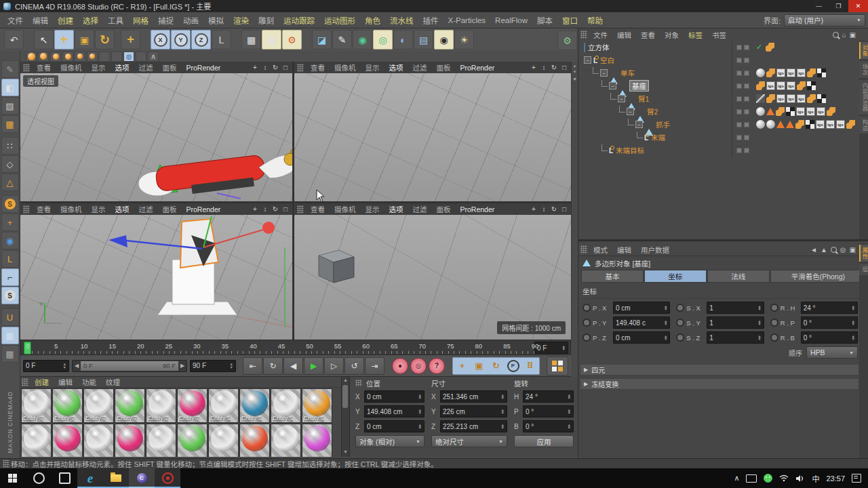  What do you see at coordinates (473, 411) in the screenshot?
I see `coord-field-尺寸-Y: 226 cm▲▼` at bounding box center [473, 411].